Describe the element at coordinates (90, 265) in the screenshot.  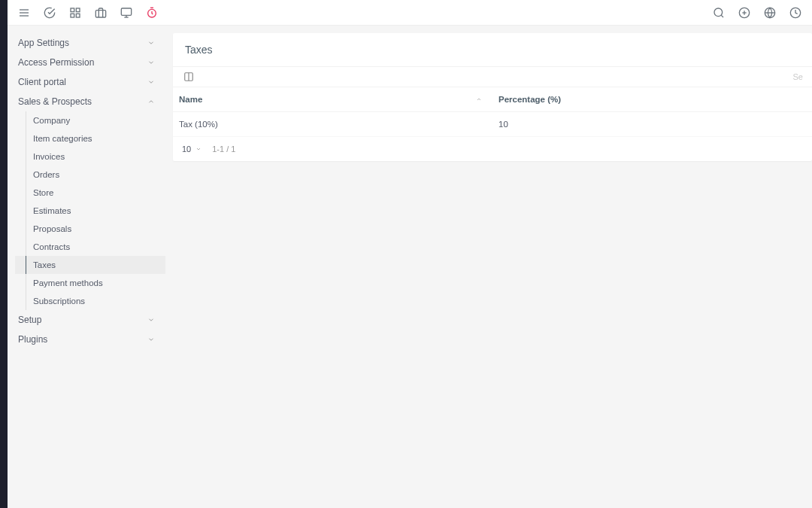
I see `sidebar-item-taxes: Taxes` at that location.